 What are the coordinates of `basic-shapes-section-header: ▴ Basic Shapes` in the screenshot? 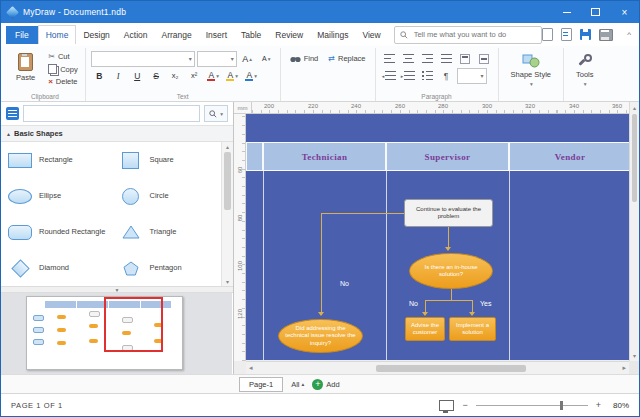 It's located at (117, 134).